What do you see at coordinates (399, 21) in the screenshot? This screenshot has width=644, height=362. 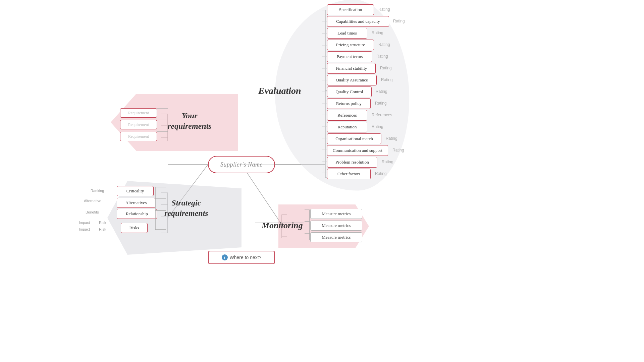 I see `eval-rating-capabilities: Rating` at bounding box center [399, 21].